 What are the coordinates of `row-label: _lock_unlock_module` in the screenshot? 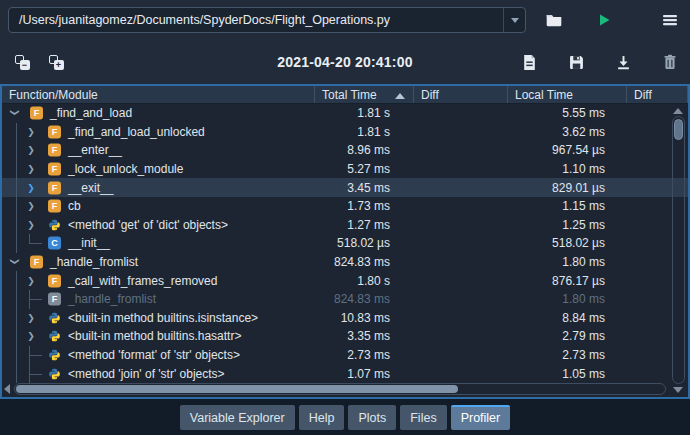 It's located at (126, 169).